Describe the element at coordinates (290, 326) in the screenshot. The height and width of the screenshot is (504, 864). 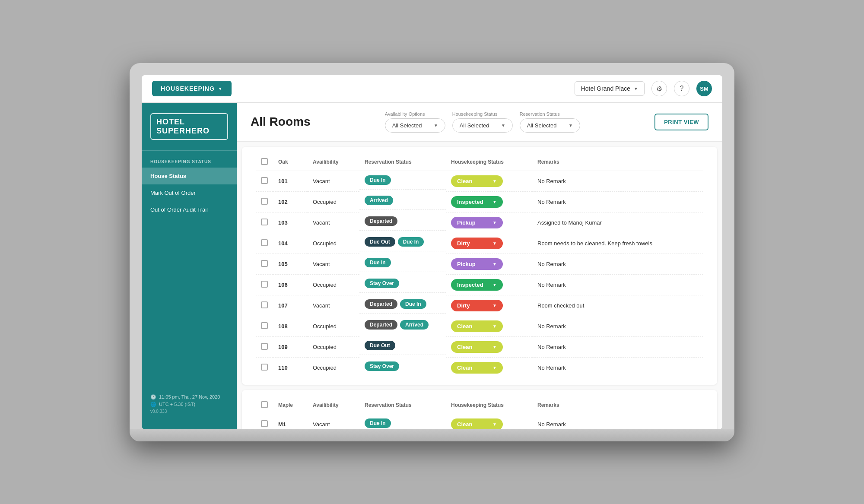
I see `room-number: 108` at that location.